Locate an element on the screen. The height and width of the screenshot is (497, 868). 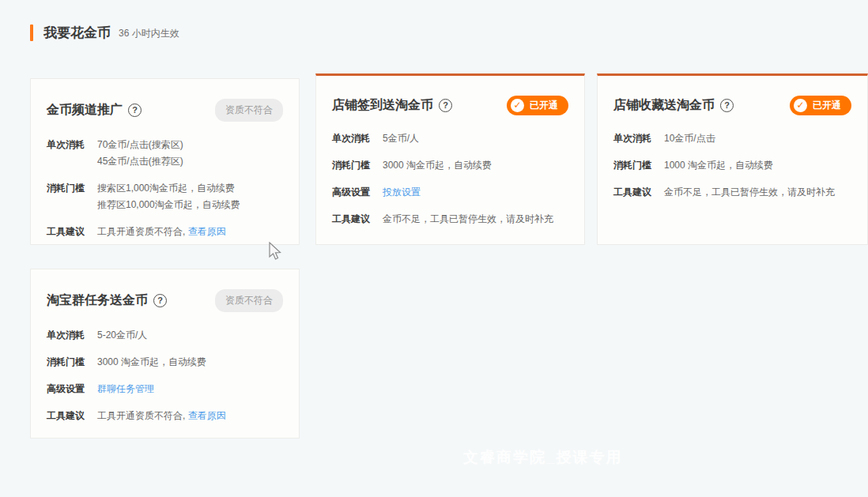
tool-card-shop-favorite-coins: 店铺收藏送淘金币 ? ✓ 已开通 单次消耗10金币/点击消耗门槛1000 淘金币… is located at coordinates (732, 160).